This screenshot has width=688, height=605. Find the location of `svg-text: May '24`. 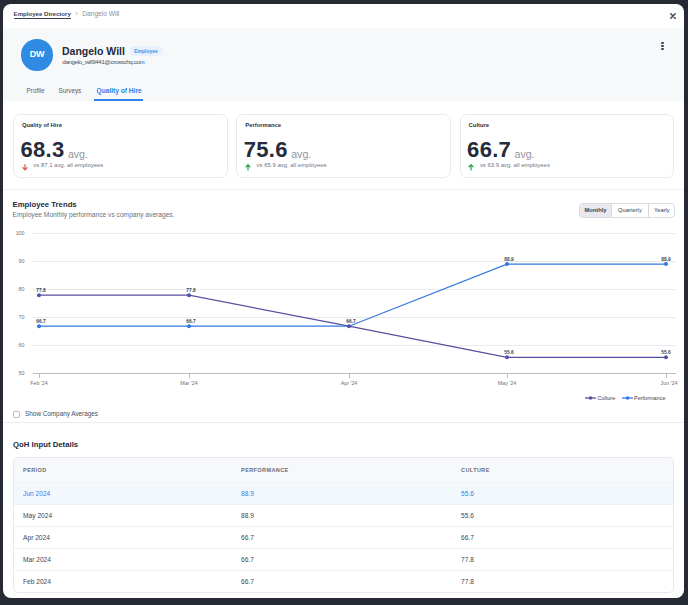

svg-text: May '24 is located at coordinates (507, 383).